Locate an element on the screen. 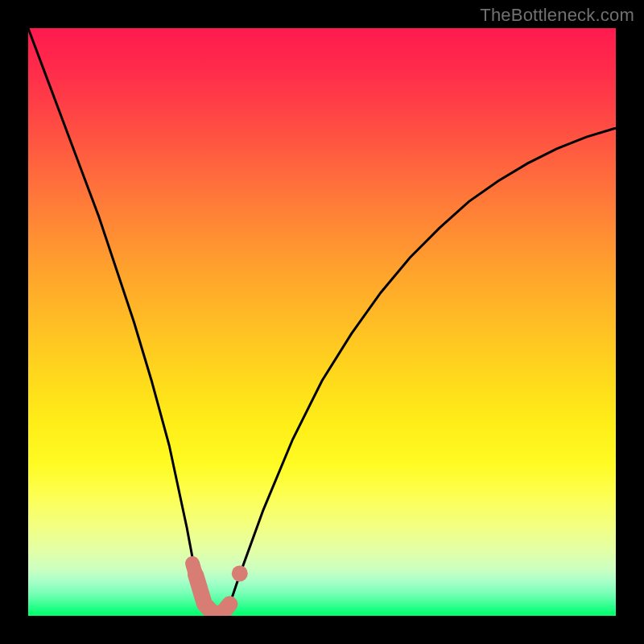 The width and height of the screenshot is (644, 644). watermark-text: TheBottleneck.com is located at coordinates (557, 15).